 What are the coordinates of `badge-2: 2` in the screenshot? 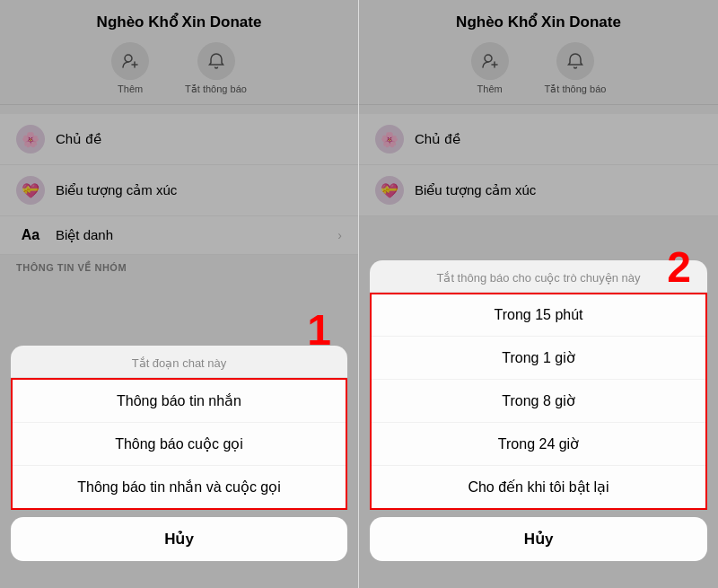 It's located at (679, 268).